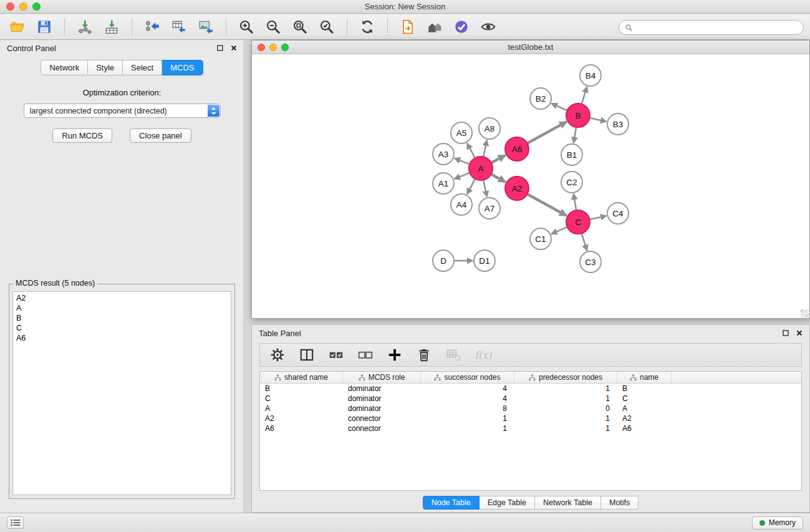  What do you see at coordinates (531, 428) in the screenshot?
I see `table-row: A6connector11A6` at bounding box center [531, 428].